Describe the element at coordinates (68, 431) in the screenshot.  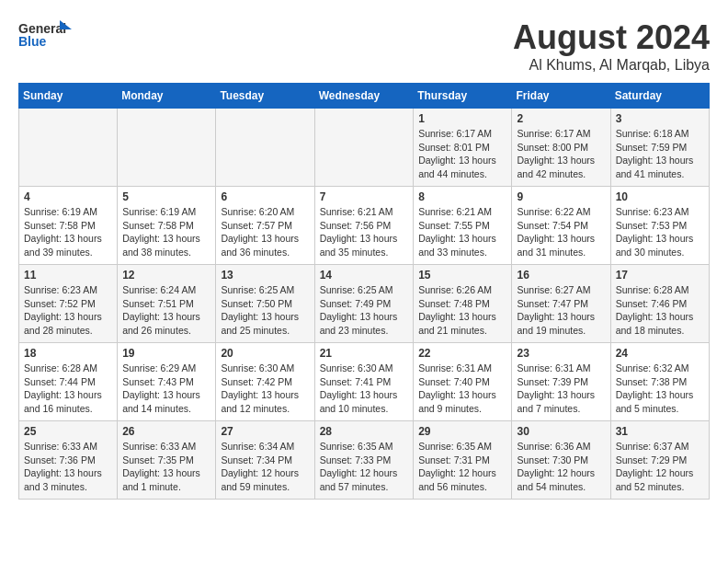
I see `day-number: 25` at that location.